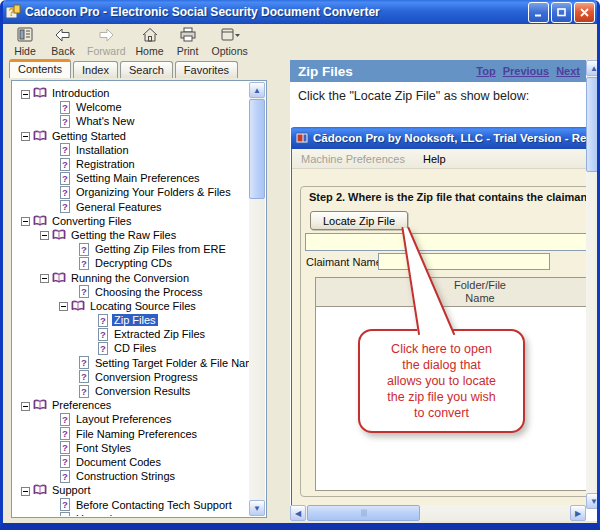 Image resolution: width=600 pixels, height=530 pixels. What do you see at coordinates (96, 70) in the screenshot?
I see `tab-index: Index` at bounding box center [96, 70].